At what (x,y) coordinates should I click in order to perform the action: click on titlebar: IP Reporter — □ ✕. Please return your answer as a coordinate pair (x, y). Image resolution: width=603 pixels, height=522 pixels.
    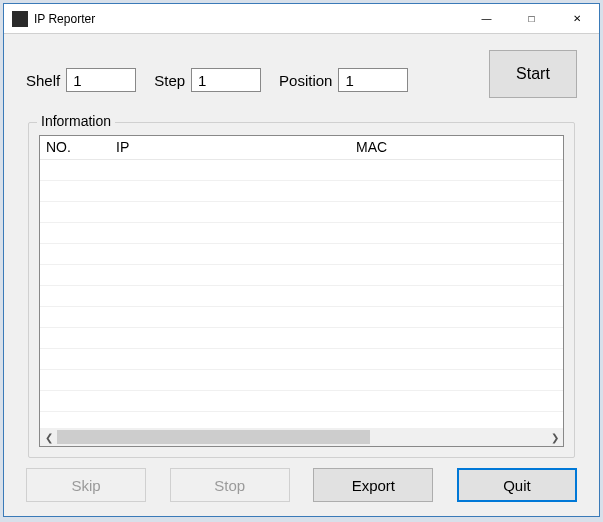
    Looking at the image, I should click on (302, 19).